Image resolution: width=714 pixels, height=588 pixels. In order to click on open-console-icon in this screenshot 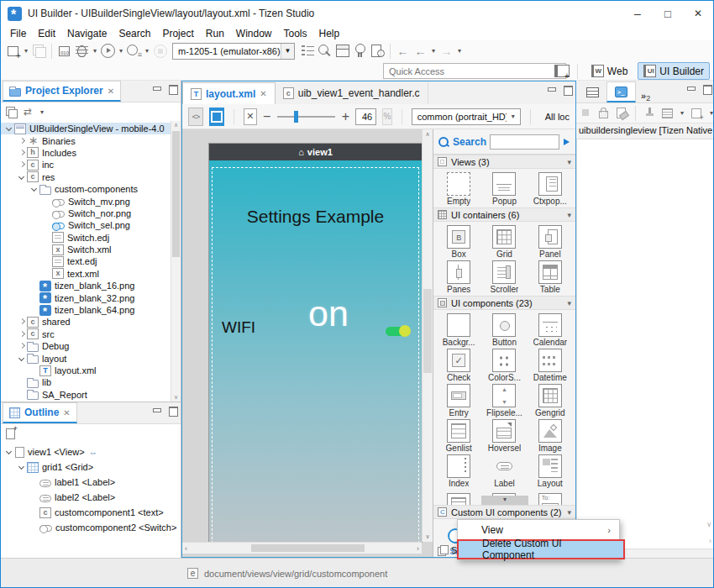, I will do `click(697, 113)`.